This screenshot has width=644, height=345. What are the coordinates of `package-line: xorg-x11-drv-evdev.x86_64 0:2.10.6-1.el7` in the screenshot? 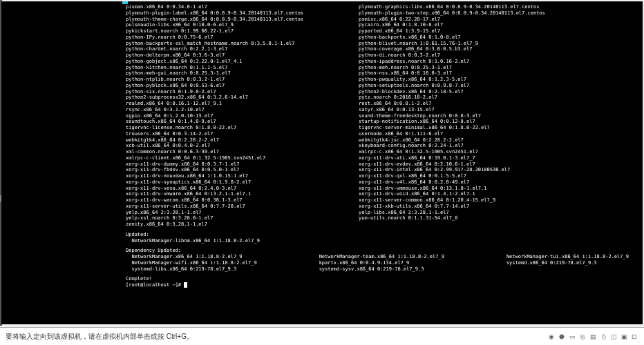 It's located at (452, 164).